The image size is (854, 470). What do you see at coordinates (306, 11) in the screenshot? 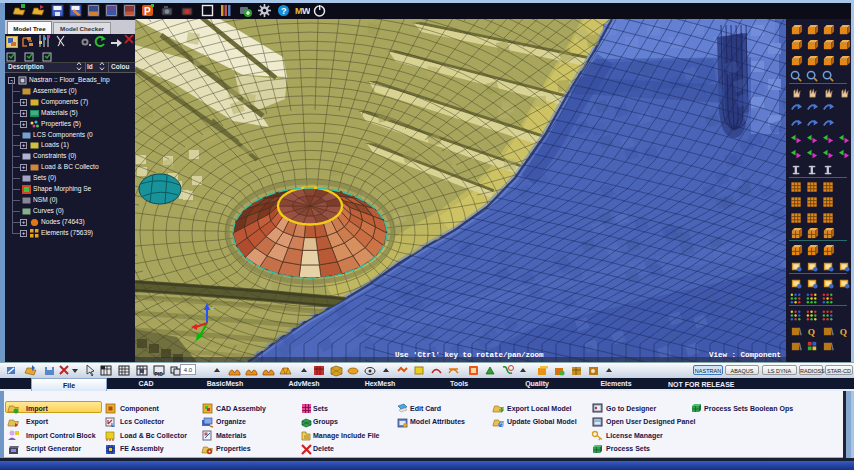
I see `svg-text: W` at bounding box center [306, 11].